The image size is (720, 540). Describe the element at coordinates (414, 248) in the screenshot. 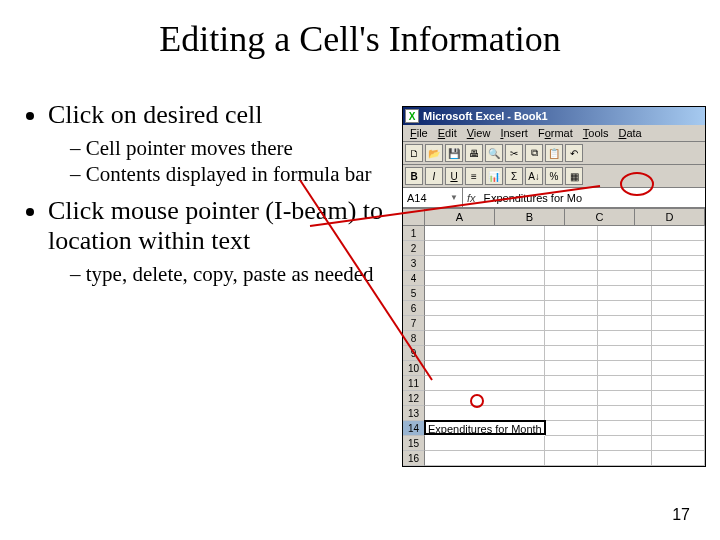

I see `row-header-2: 2` at that location.